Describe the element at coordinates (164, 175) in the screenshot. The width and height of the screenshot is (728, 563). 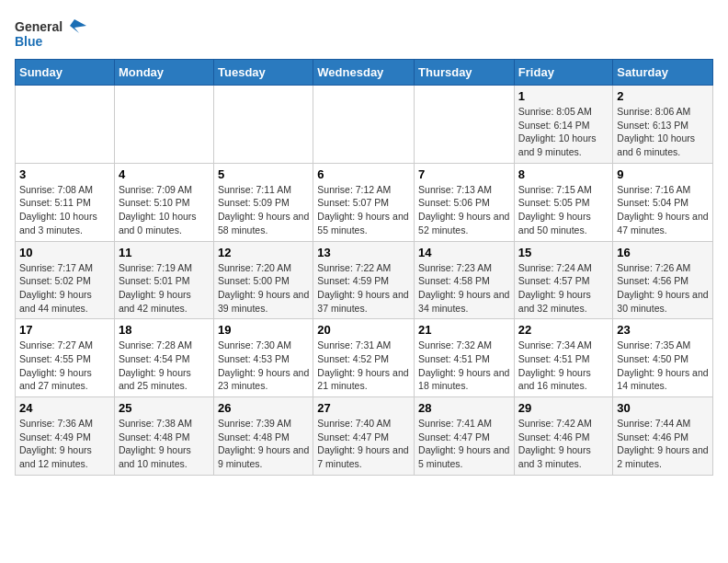
I see `day-number: 4` at that location.